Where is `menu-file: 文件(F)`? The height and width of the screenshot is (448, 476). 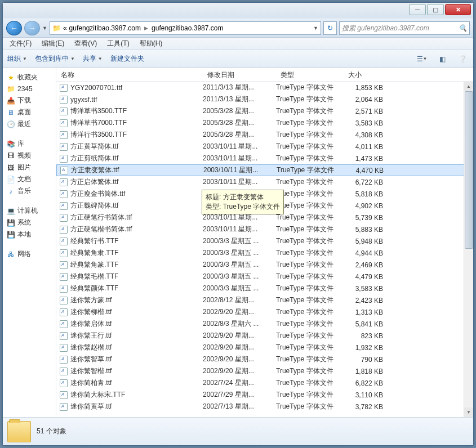
menu-file: 文件(F) is located at coordinates (20, 44).